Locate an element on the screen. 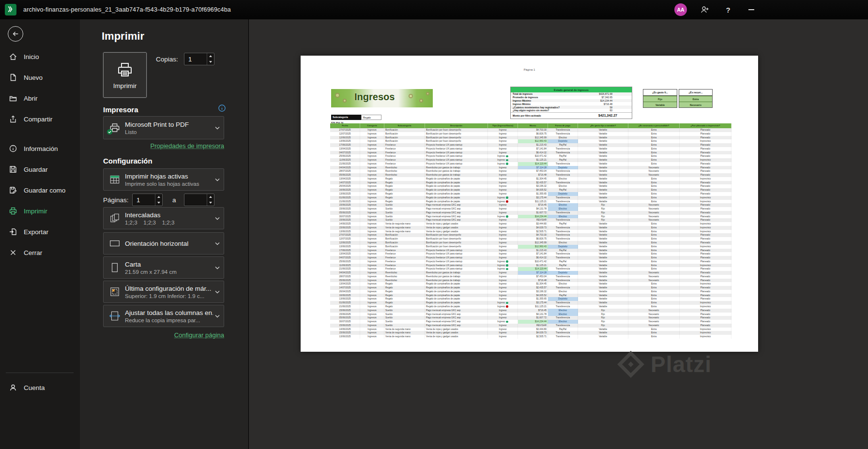 The image size is (868, 449). share-contact-icon is located at coordinates (705, 10).